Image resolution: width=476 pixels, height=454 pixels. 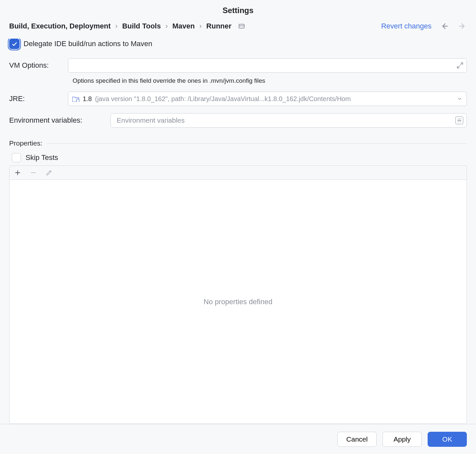 I want to click on expand-field-icon, so click(x=460, y=65).